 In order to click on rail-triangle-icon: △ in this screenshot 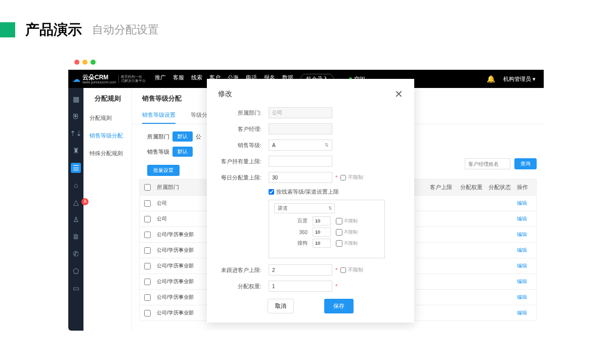, I will do `click(76, 202)`.